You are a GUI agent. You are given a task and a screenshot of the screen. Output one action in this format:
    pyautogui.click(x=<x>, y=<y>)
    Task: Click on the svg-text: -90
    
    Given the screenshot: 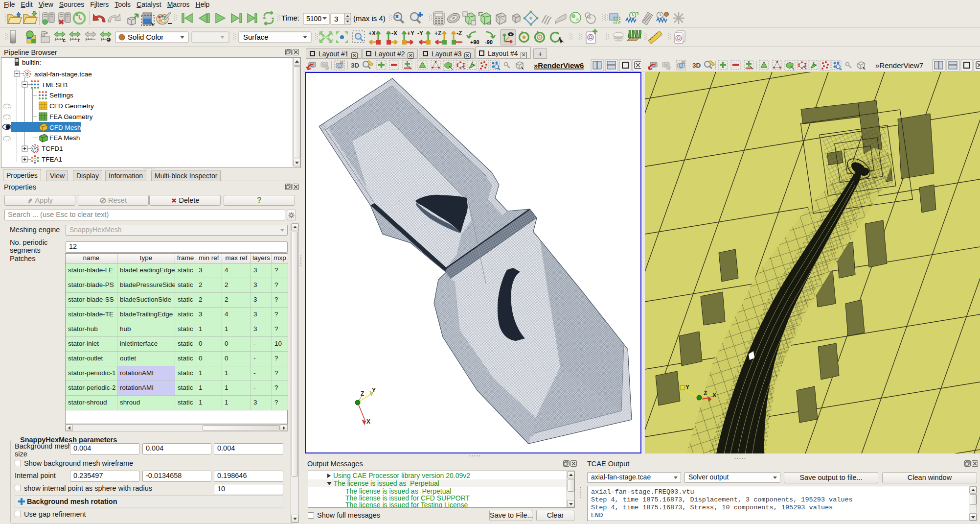 What is the action you would take?
    pyautogui.click(x=489, y=42)
    